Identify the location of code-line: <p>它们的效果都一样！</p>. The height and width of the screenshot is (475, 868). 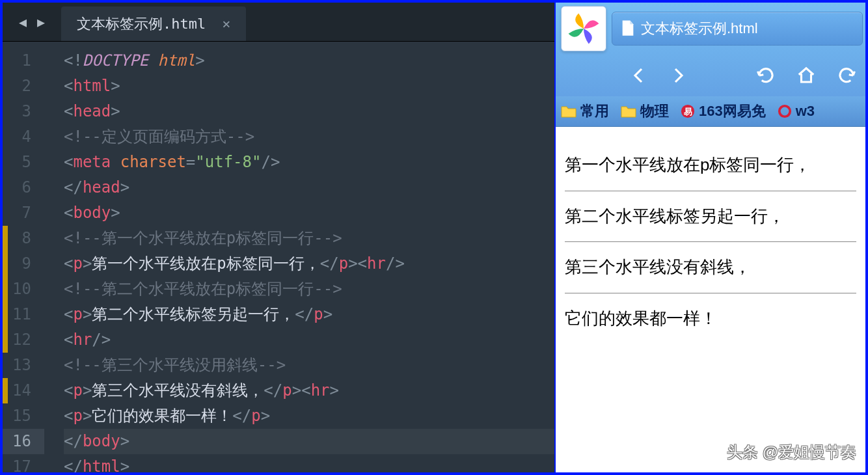
(309, 416).